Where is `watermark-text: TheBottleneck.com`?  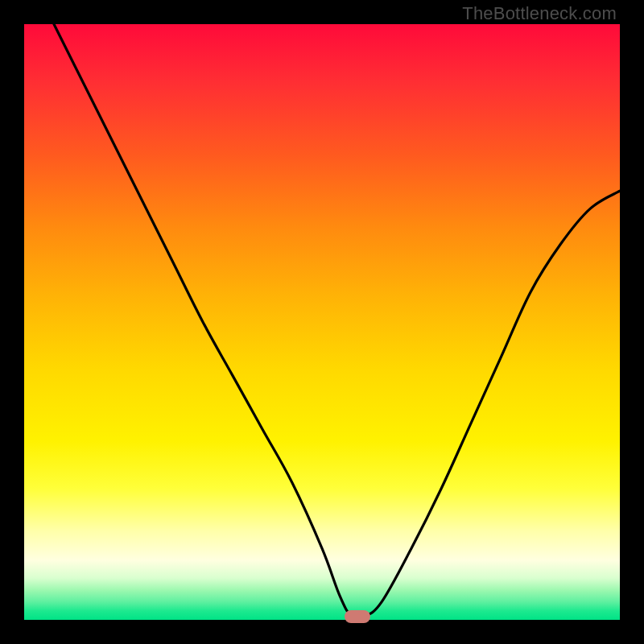 watermark-text: TheBottleneck.com is located at coordinates (539, 14).